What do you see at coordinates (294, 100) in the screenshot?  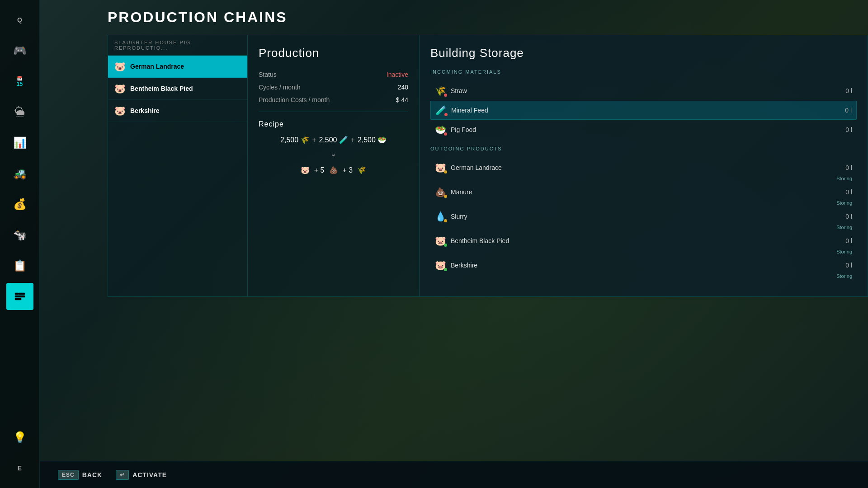 I see `costs-label: Production Costs / month` at bounding box center [294, 100].